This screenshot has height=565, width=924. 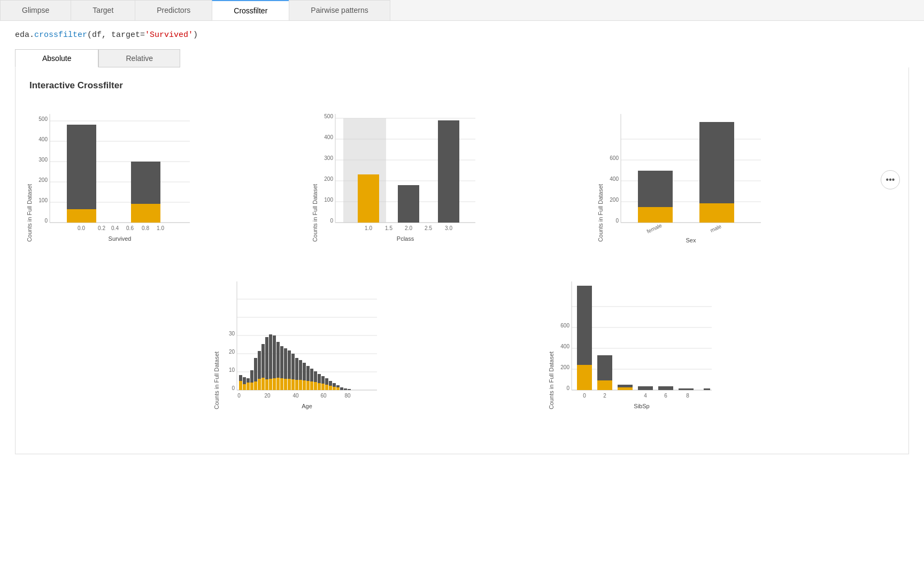 What do you see at coordinates (376, 349) in the screenshot?
I see `chart-age: Counts in Full Dataset 0 10 20 30` at bounding box center [376, 349].